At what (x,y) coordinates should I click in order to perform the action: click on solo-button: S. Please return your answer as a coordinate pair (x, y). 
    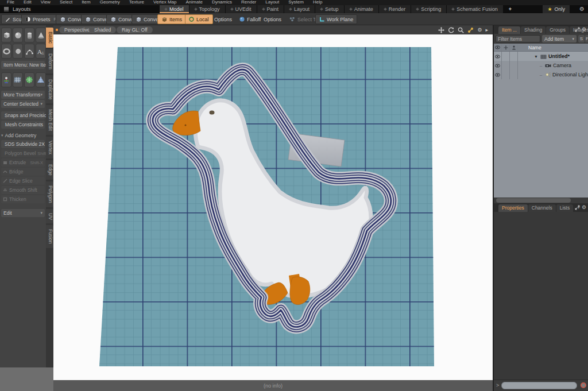
    Looking at the image, I should click on (581, 39).